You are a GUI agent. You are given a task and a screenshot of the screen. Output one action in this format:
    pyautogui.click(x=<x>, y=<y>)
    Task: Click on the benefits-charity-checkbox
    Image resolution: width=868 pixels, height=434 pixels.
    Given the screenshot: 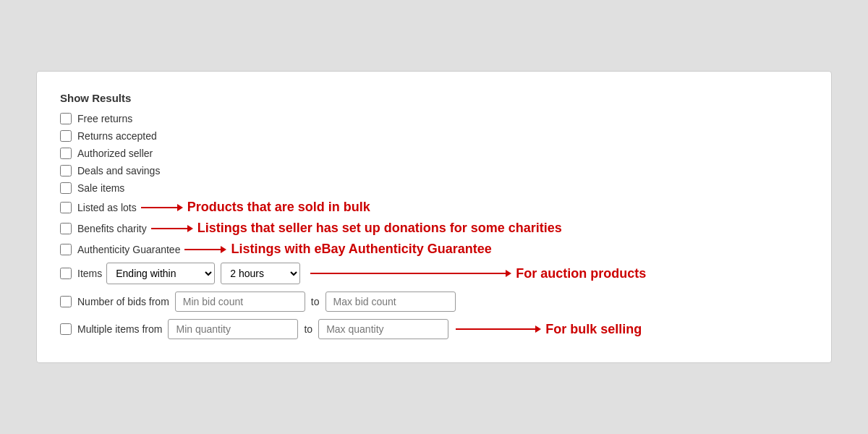 What is the action you would take?
    pyautogui.click(x=66, y=229)
    